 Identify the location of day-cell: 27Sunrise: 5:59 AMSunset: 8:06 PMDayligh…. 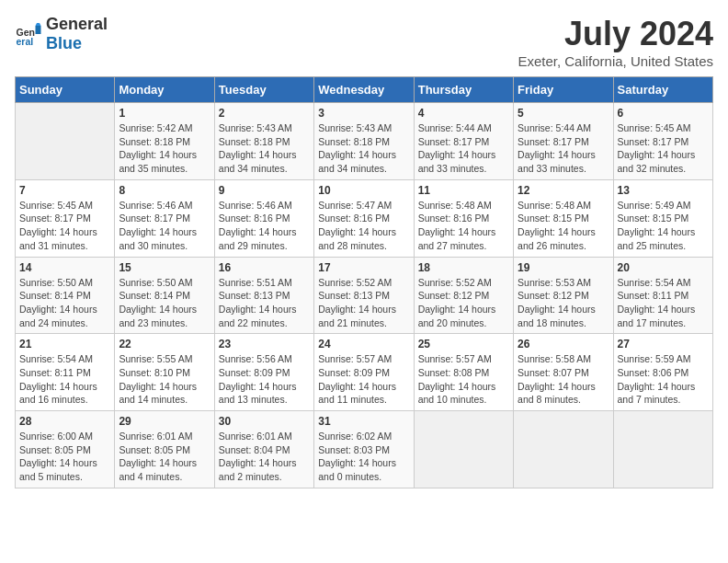
(663, 373).